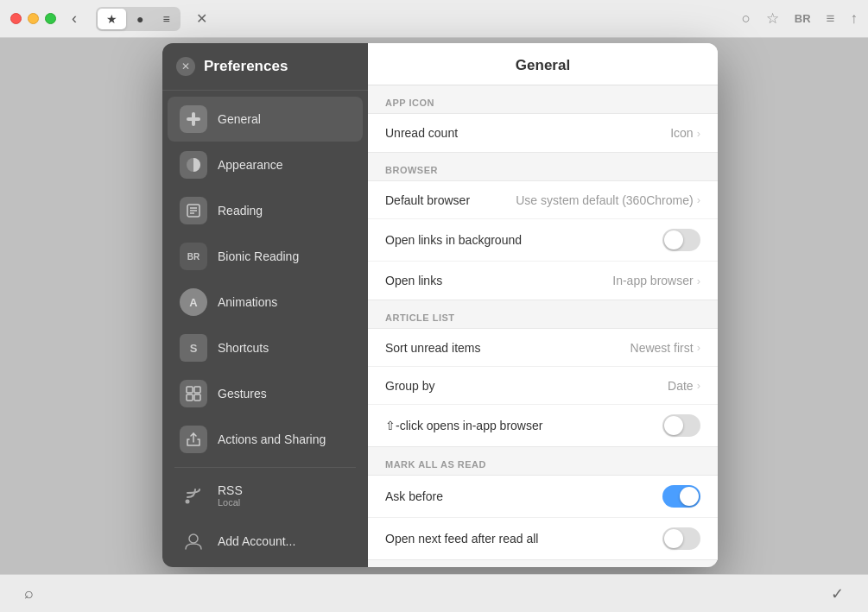 The image size is (868, 612). What do you see at coordinates (193, 348) in the screenshot?
I see `shortcuts-icon: S` at bounding box center [193, 348].